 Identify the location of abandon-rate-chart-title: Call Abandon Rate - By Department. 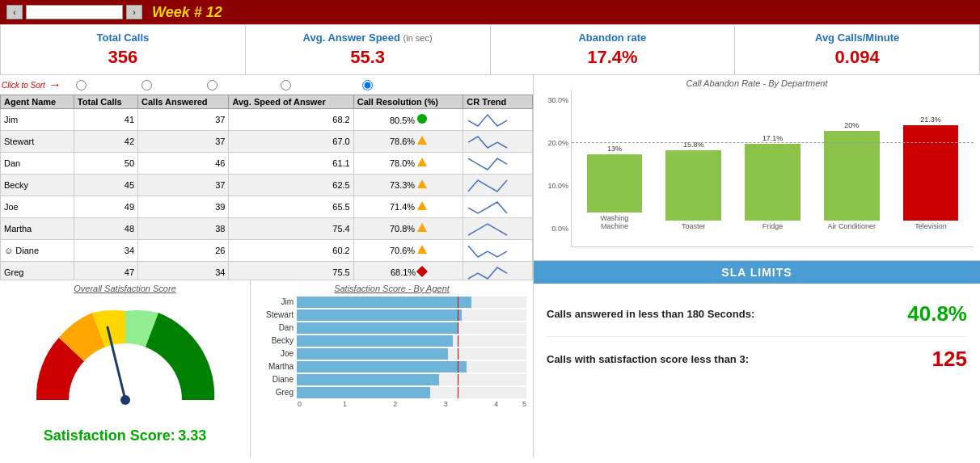
(757, 83).